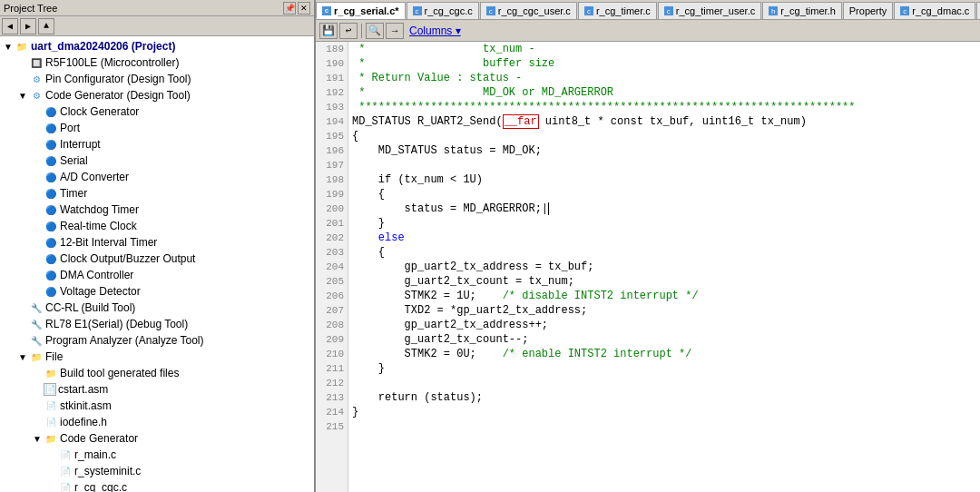  I want to click on voltage-label: Voltage Detector, so click(100, 291).